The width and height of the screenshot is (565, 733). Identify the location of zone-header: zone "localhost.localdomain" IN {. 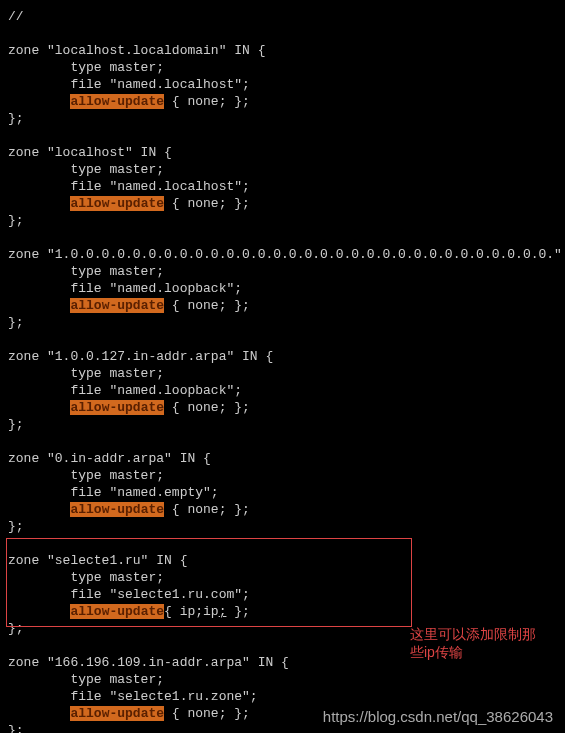
(136, 50).